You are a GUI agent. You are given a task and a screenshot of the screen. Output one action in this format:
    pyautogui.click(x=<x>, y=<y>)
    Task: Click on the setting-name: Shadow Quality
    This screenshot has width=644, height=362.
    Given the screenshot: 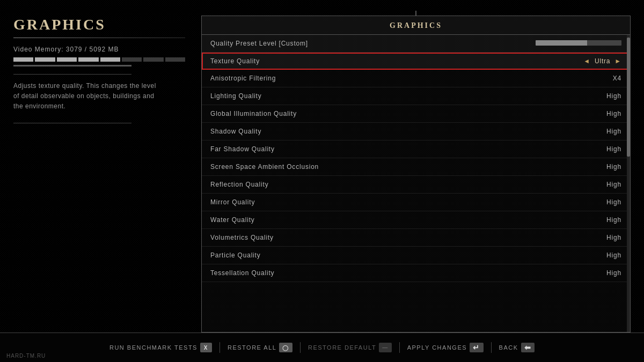 What is the action you would take?
    pyautogui.click(x=236, y=131)
    